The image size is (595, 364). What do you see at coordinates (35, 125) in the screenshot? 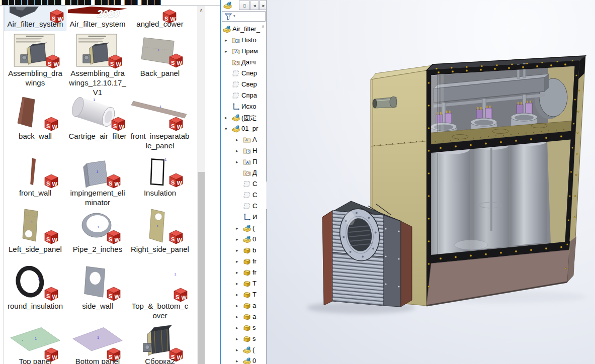
I see `file-item: SWback_wall` at bounding box center [35, 125].